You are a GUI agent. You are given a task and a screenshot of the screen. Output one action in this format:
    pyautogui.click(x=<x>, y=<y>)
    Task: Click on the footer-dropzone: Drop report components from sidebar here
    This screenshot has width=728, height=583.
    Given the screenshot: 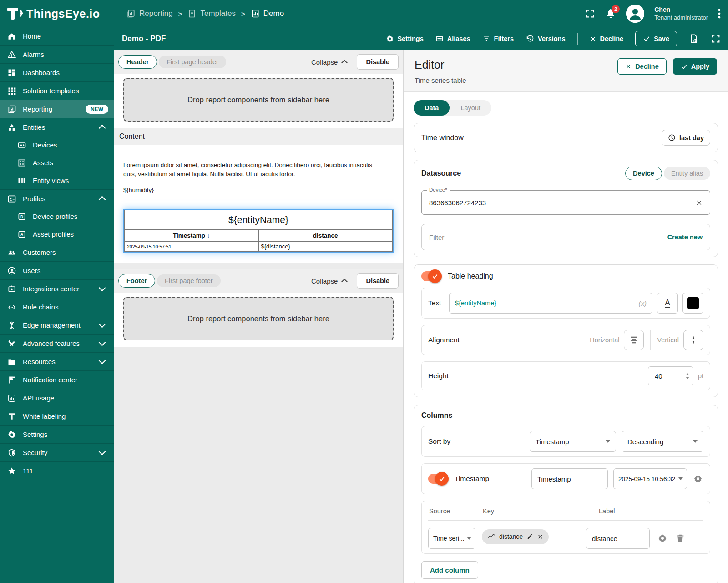 What is the action you would take?
    pyautogui.click(x=258, y=319)
    